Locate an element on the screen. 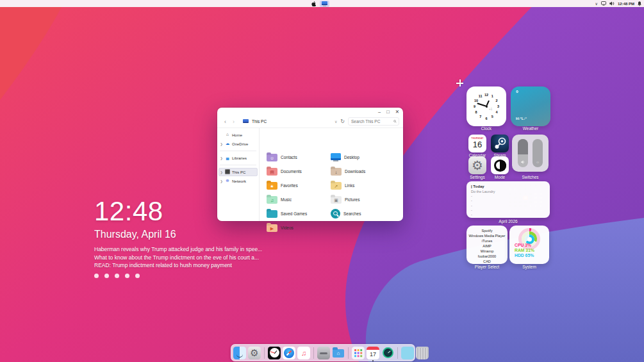  weather-widget: ° H:°L:° is located at coordinates (531, 106).